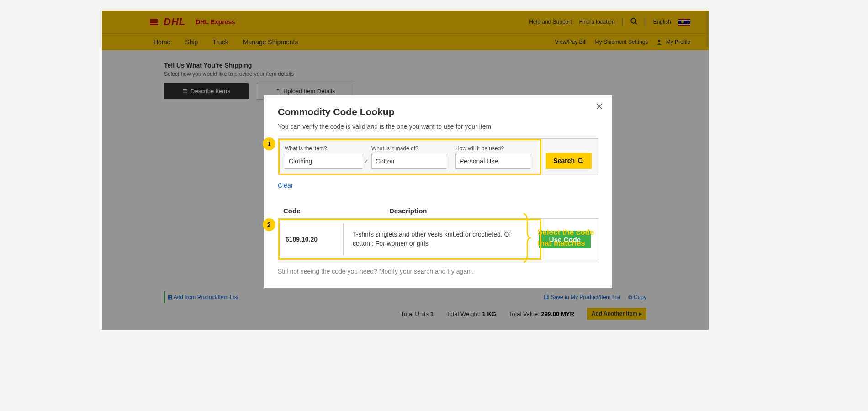 This screenshot has width=868, height=411. What do you see at coordinates (285, 185) in the screenshot?
I see `clear-link: Clear` at bounding box center [285, 185].